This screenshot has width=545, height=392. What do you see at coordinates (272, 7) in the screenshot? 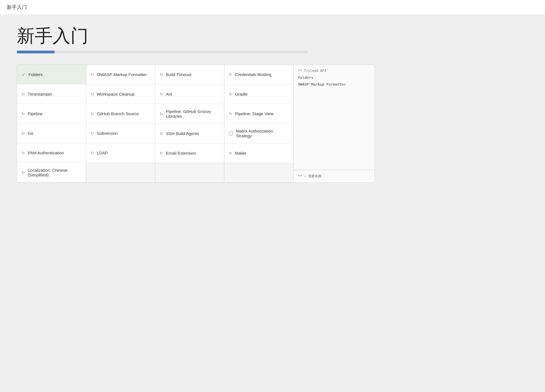
I see `top-bar: 新手入门` at bounding box center [272, 7].